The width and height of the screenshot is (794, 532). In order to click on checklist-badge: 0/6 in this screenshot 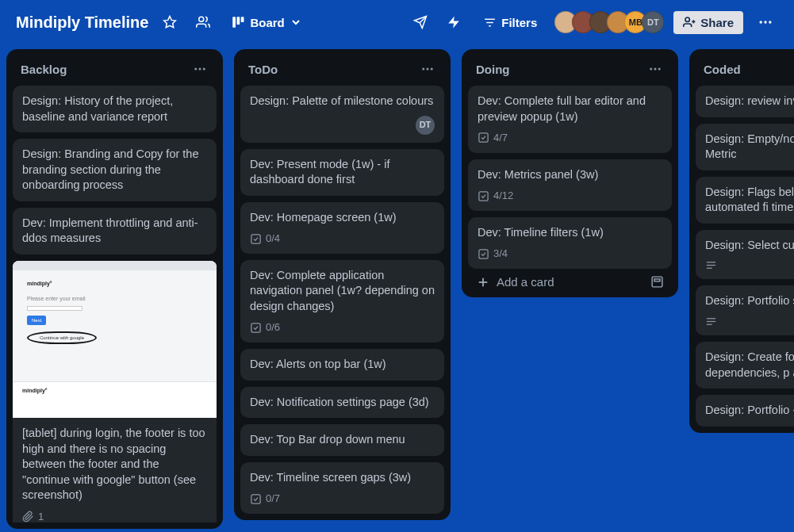, I will do `click(265, 327)`.